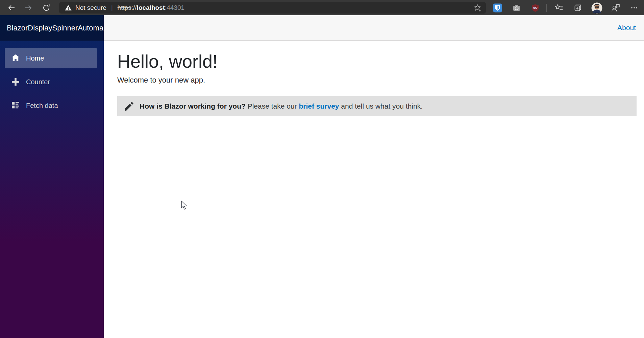 This screenshot has width=644, height=338. I want to click on sidebar-item-label: Counter, so click(38, 82).